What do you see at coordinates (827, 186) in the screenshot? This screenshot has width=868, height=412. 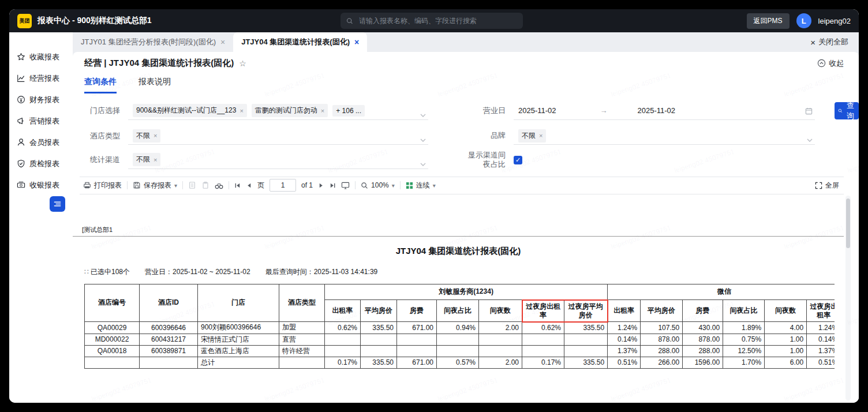 I see `fullscreen-button: 全屏` at bounding box center [827, 186].